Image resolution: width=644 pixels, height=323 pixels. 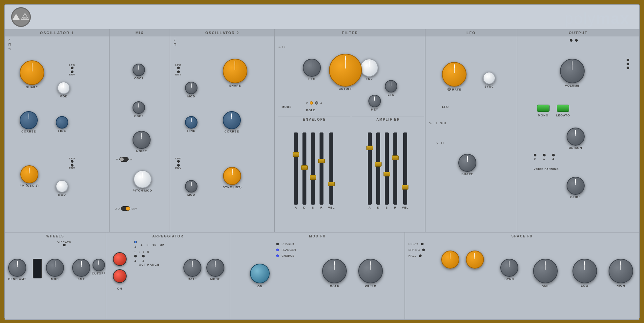 What do you see at coordinates (317, 103) in the screenshot?
I see `filter-pole-4-radio` at bounding box center [317, 103].